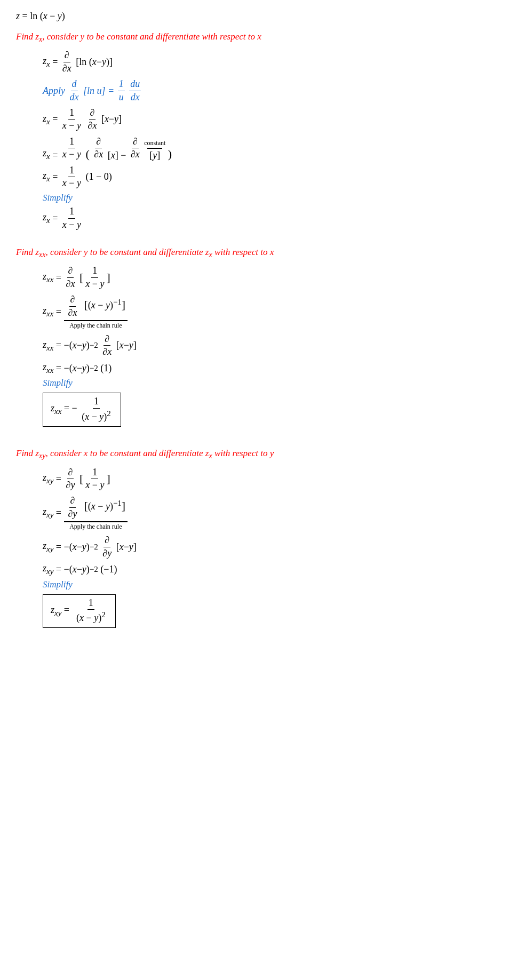  Describe the element at coordinates (272, 312) in the screenshot. I see `step2-eq2: zxx = ∂ ∂x [(x − y)−1] Apply the chain r…` at that location.